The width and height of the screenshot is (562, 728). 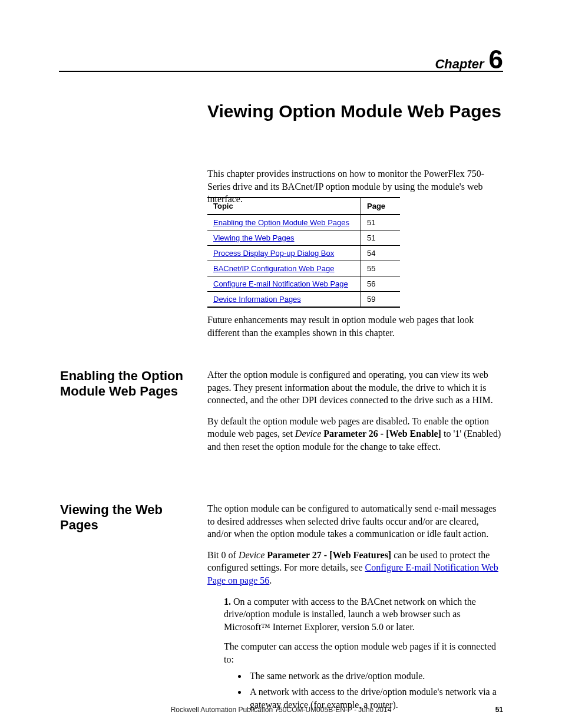 What do you see at coordinates (355, 111) in the screenshot?
I see `page-title: Viewing Option Module Web Pages` at bounding box center [355, 111].